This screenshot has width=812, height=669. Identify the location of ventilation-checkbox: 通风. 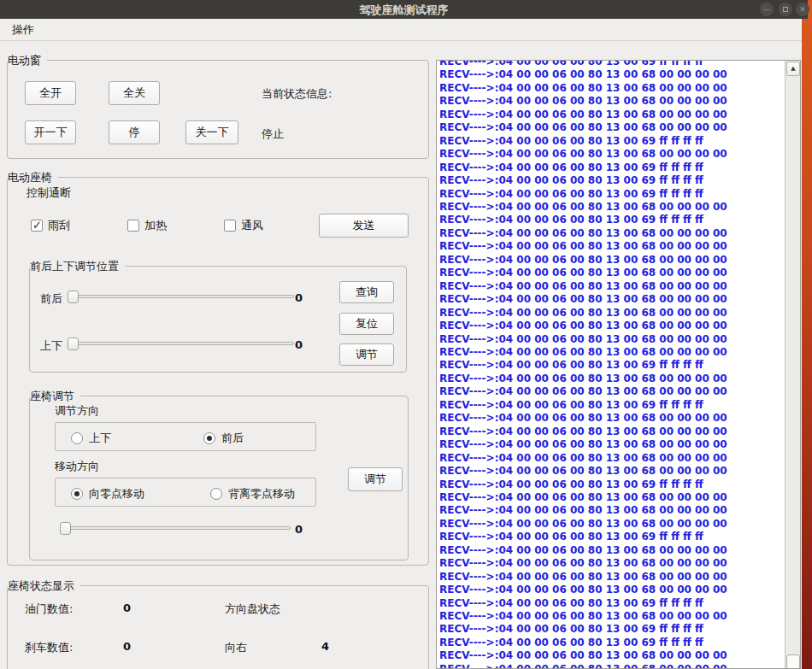
(244, 226).